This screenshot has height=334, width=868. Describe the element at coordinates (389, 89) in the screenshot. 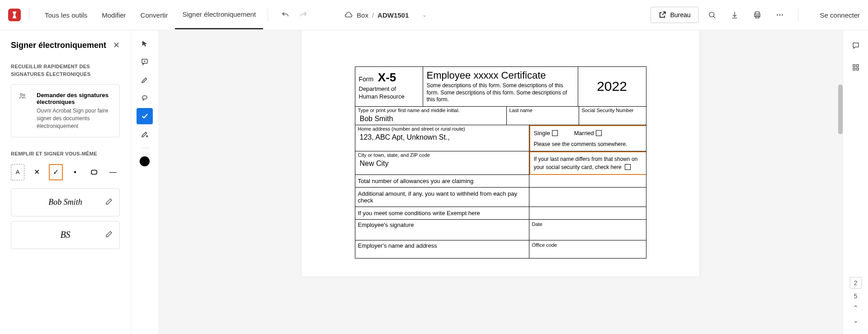

I see `dept-line1: Department of` at that location.